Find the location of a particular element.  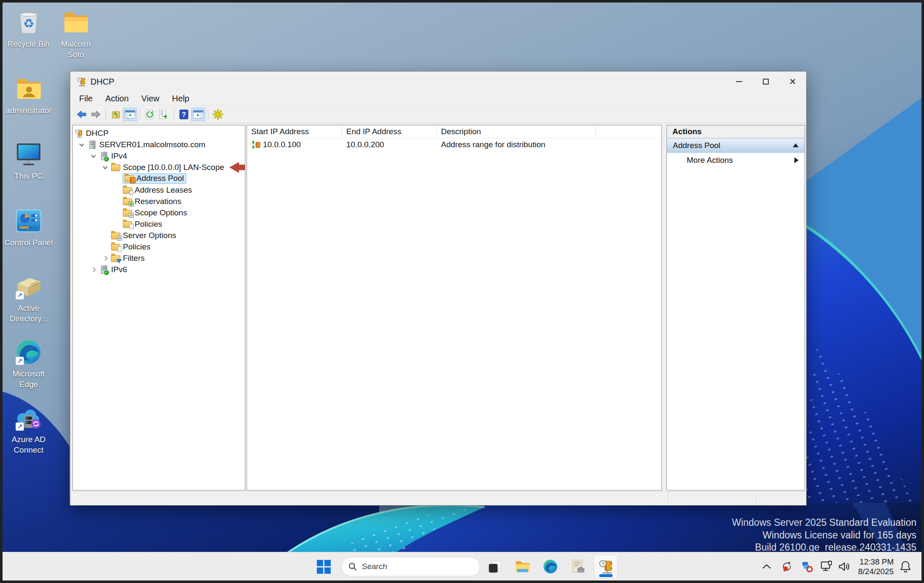

export-list-button is located at coordinates (164, 114).